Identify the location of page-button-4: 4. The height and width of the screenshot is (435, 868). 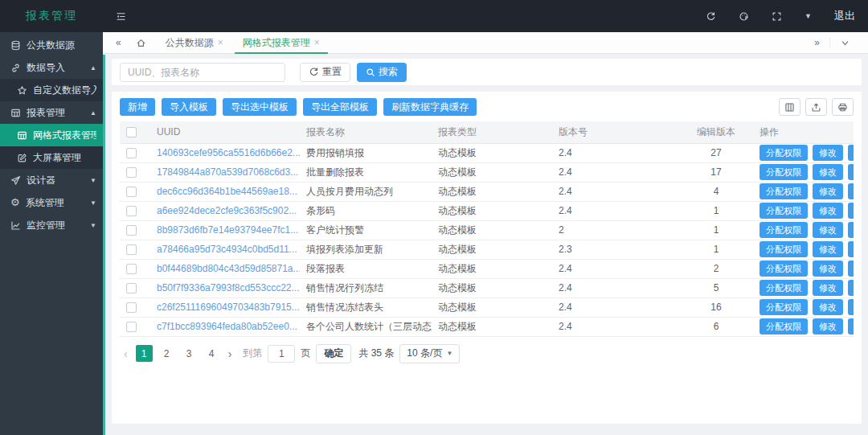
(212, 354).